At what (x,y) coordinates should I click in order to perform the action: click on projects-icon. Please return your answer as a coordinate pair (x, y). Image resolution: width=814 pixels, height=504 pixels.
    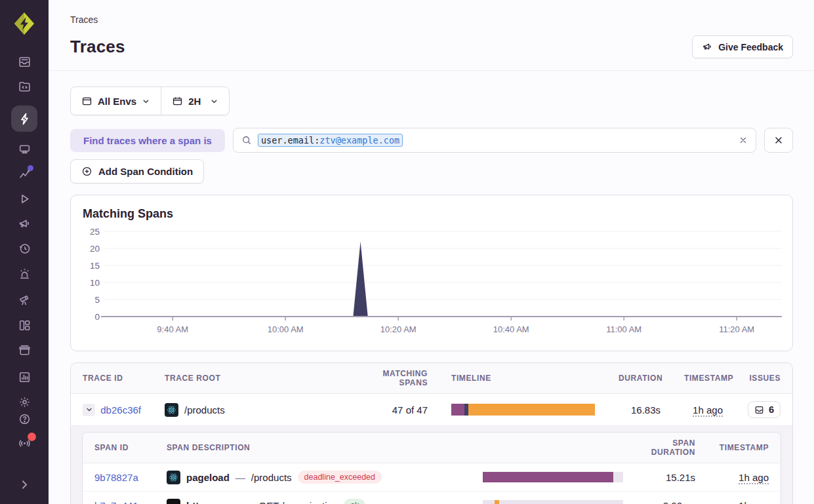
    Looking at the image, I should click on (24, 87).